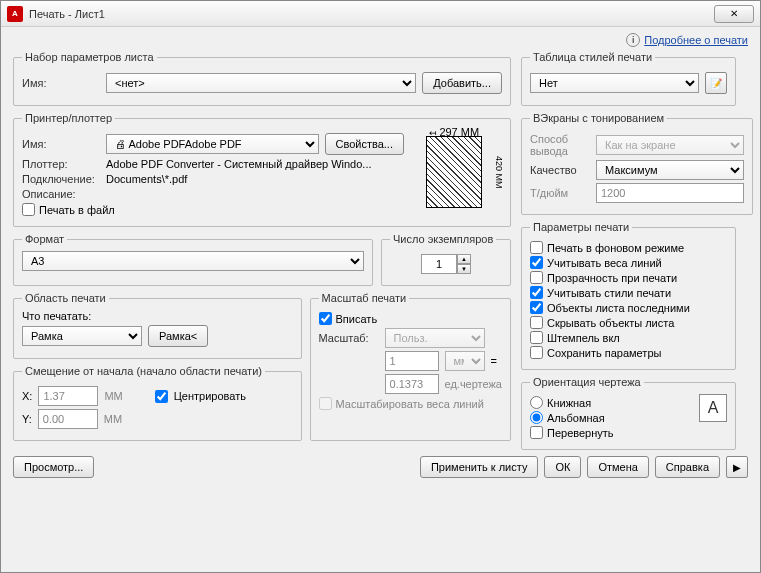 The height and width of the screenshot is (573, 761). What do you see at coordinates (628, 413) in the screenshot?
I see `orientation-group: Ориентация чертежа Книжная Альбомная Пер…` at bounding box center [628, 413].